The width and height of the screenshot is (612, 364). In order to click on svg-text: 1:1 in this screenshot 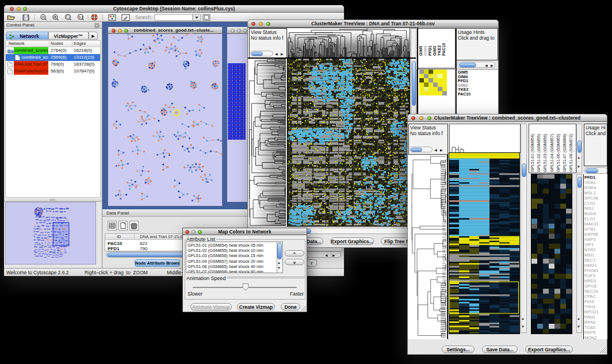, I will do `click(81, 17)`.